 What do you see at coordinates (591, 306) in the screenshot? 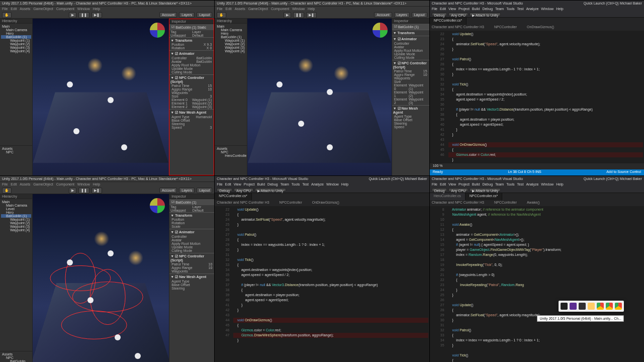
I see `taskbar-folder-icon` at bounding box center [591, 306].